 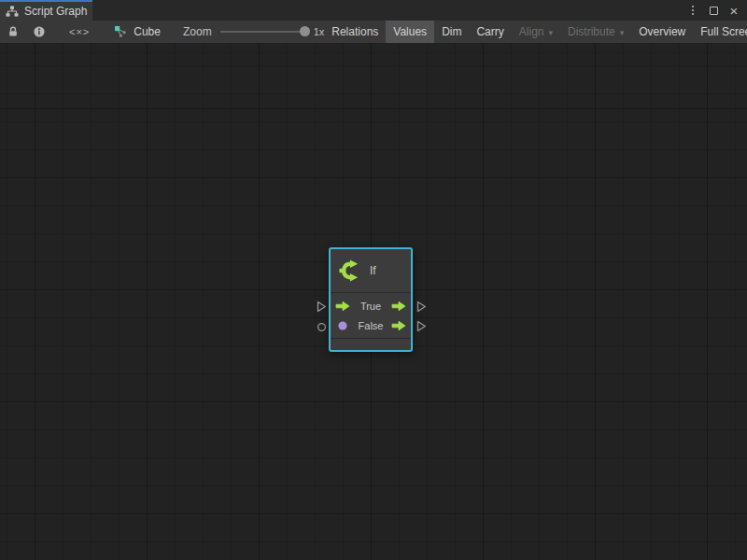 I want to click on boolean-input-port-icon, so click(x=343, y=326).